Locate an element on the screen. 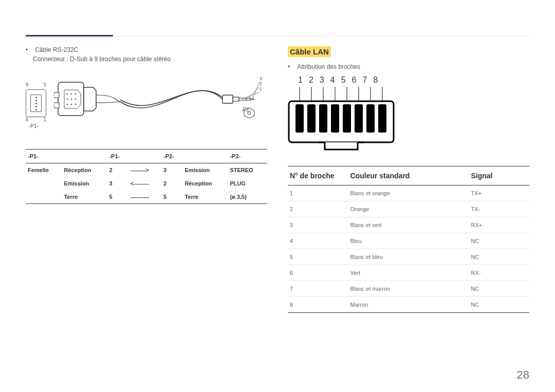 Image resolution: width=555 pixels, height=392 pixels. jack-pin-3: 3 is located at coordinates (261, 79).